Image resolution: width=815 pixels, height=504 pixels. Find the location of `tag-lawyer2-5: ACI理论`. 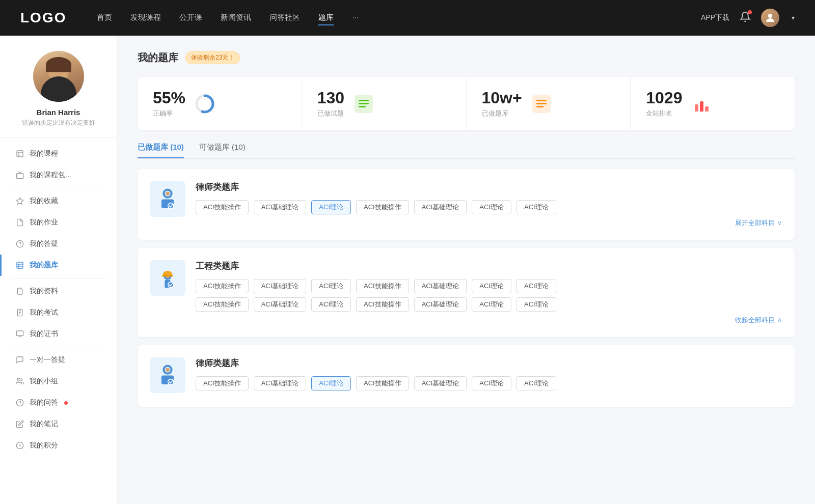

tag-lawyer2-5: ACI理论 is located at coordinates (492, 383).